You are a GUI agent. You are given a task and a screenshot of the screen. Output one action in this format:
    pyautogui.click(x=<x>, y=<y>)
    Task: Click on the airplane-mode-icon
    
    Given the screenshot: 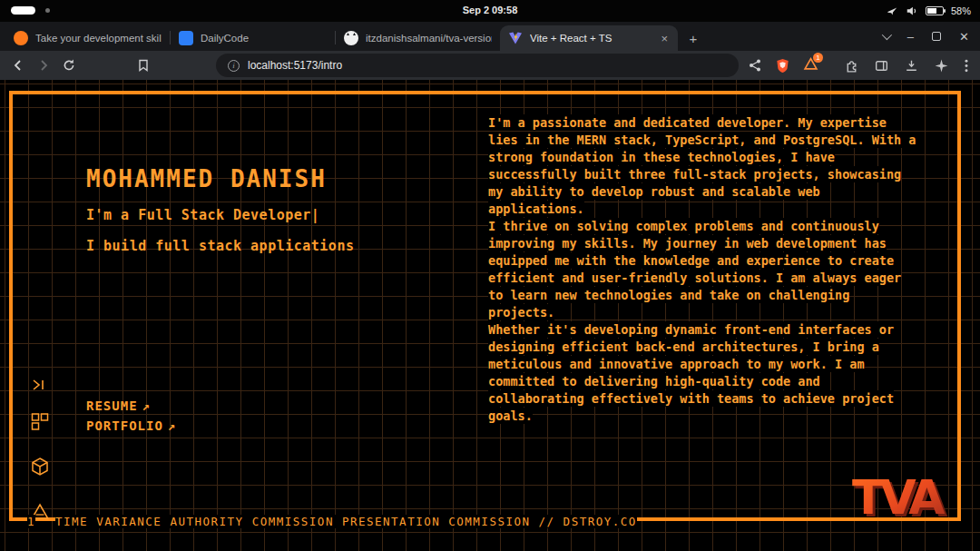 What is the action you would take?
    pyautogui.click(x=892, y=11)
    